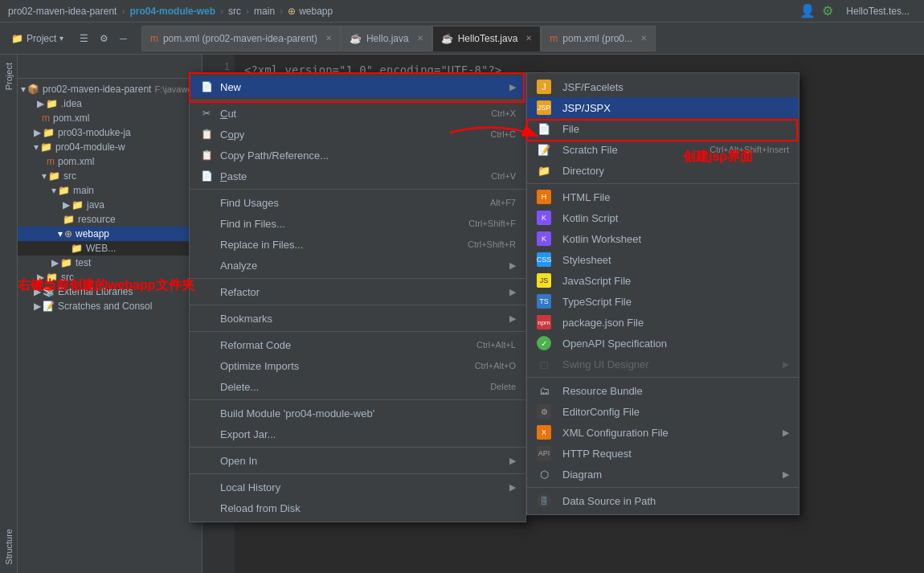  I want to click on submenu-item-xml-config: X XML Configuration File ▶, so click(663, 432).